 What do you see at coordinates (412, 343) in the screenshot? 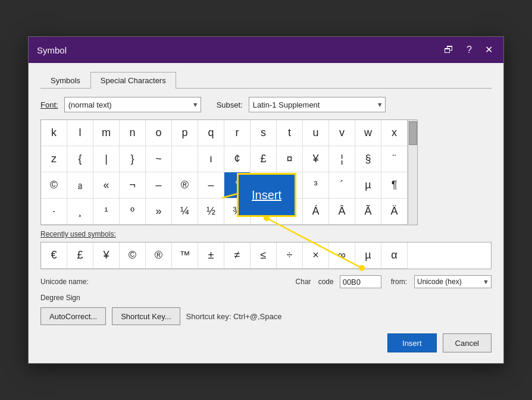
I see `insert-button: Insert` at bounding box center [412, 343].